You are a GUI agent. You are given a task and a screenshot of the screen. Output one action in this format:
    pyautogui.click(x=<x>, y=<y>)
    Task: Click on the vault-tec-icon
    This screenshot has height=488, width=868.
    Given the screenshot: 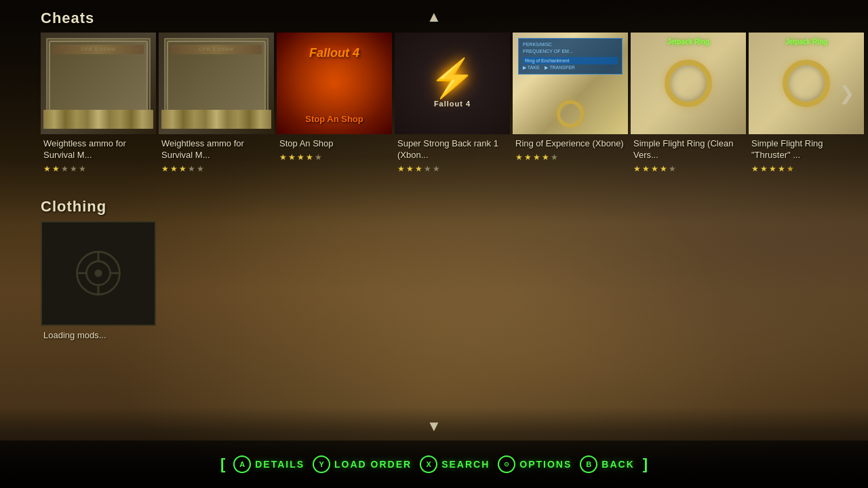 What is the action you would take?
    pyautogui.click(x=98, y=273)
    